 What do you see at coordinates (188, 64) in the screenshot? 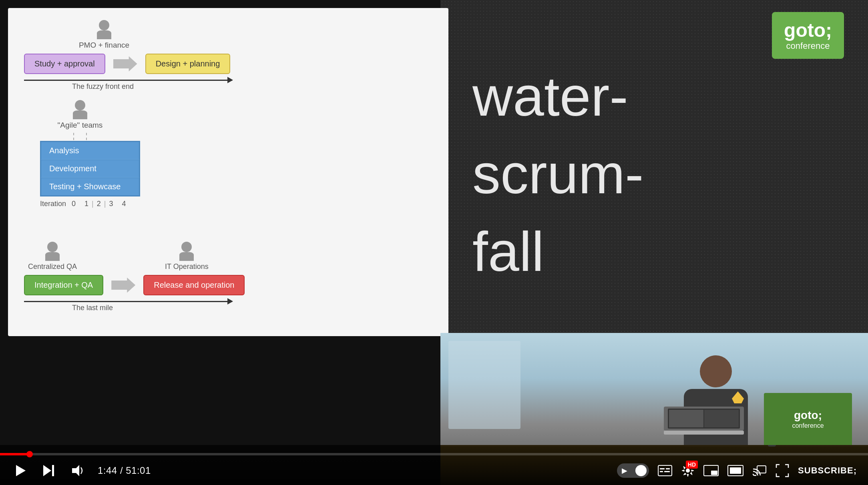
I see `design-planning-box: Design + planning` at bounding box center [188, 64].